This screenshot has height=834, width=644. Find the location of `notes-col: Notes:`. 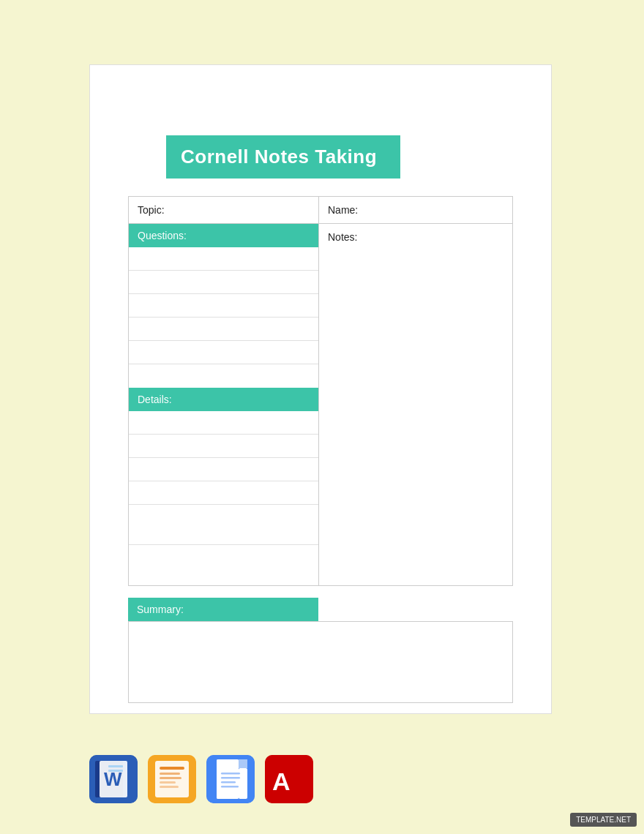

notes-col: Notes: is located at coordinates (416, 405).